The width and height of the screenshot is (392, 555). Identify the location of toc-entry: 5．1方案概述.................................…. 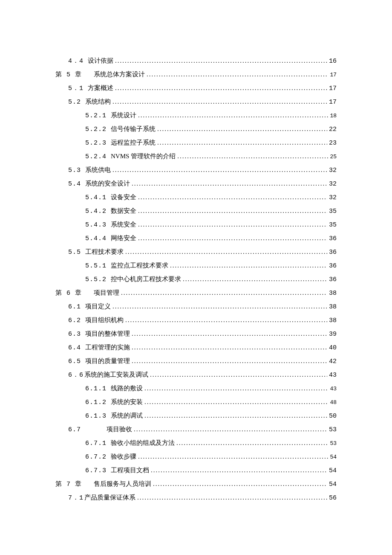
(196, 88).